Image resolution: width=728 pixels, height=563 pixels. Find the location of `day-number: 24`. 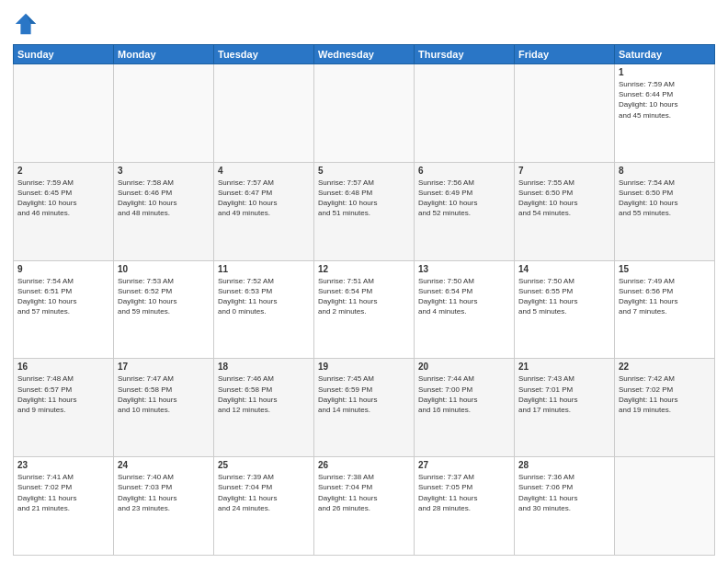

day-number: 24 is located at coordinates (164, 465).